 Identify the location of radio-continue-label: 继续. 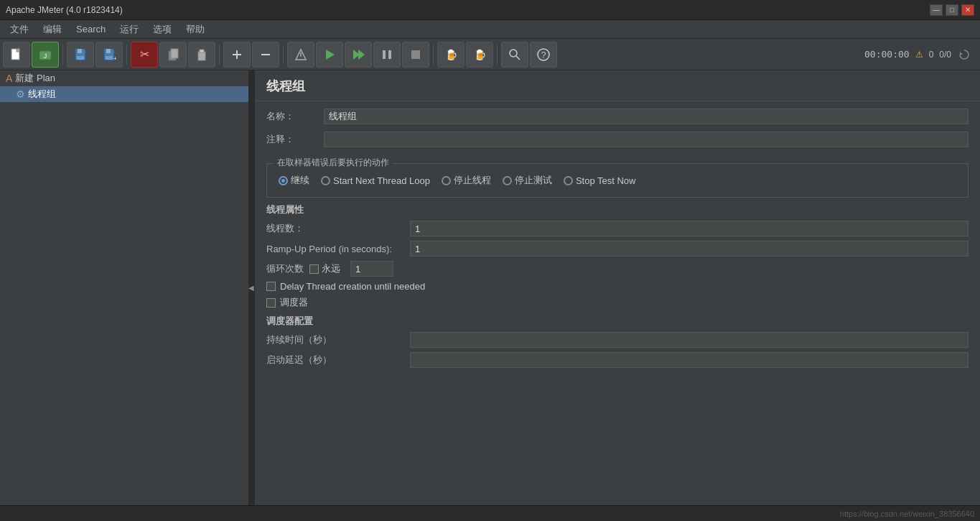
(300, 180).